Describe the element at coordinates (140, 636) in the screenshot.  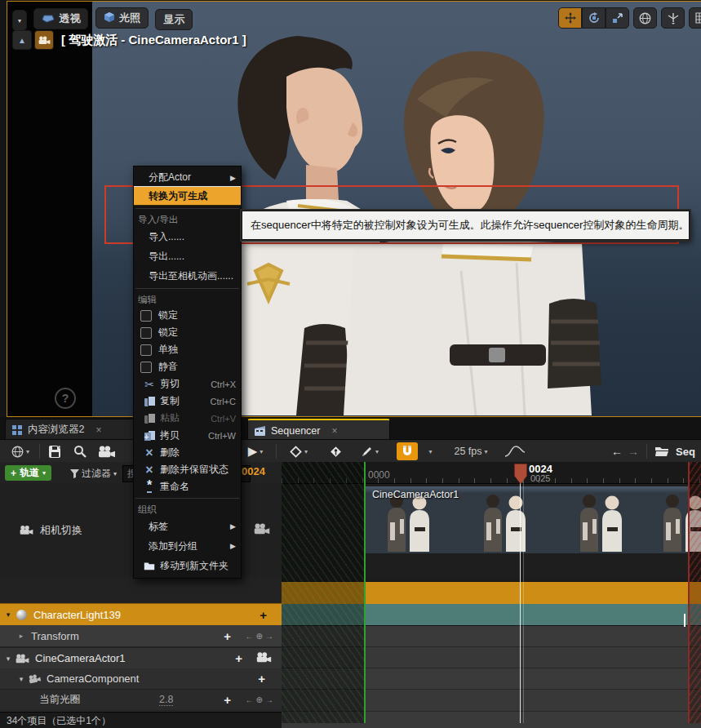
I see `track-row-transform: ▸ Transform + ← ⊕ →` at that location.